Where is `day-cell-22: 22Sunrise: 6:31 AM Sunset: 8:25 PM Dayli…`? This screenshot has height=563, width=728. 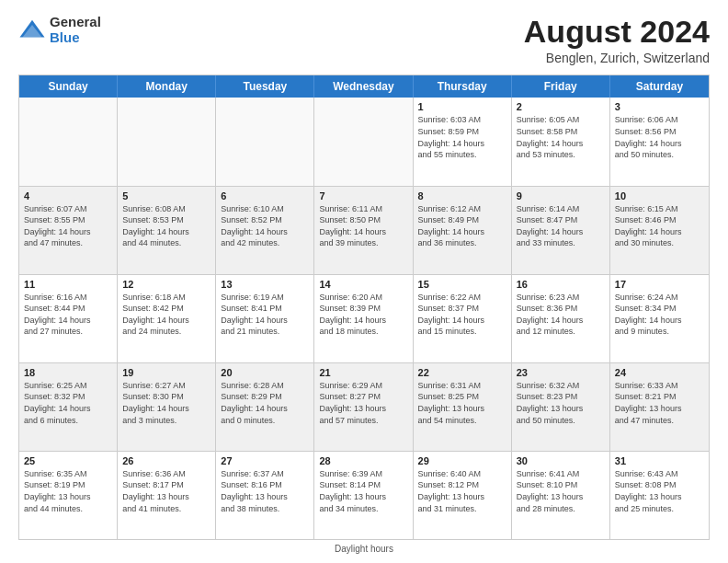 day-cell-22: 22Sunrise: 6:31 AM Sunset: 8:25 PM Dayli… is located at coordinates (463, 407).